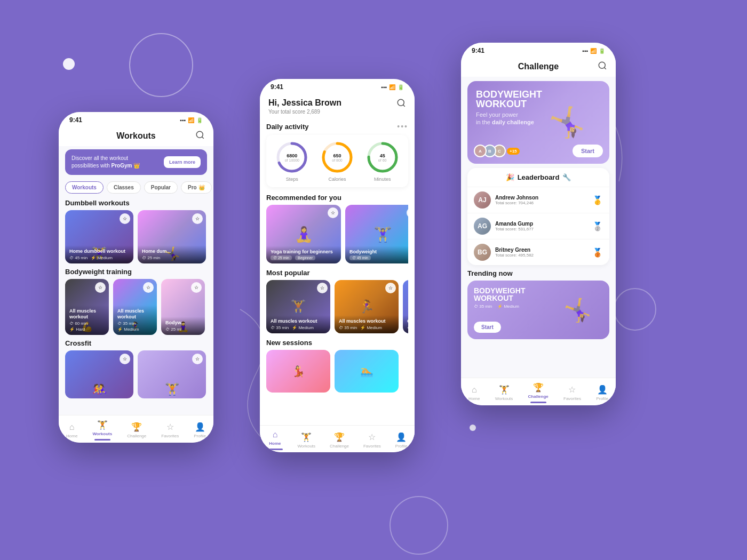  What do you see at coordinates (196, 287) in the screenshot?
I see `favorite-btn-5: ☆` at bounding box center [196, 287].